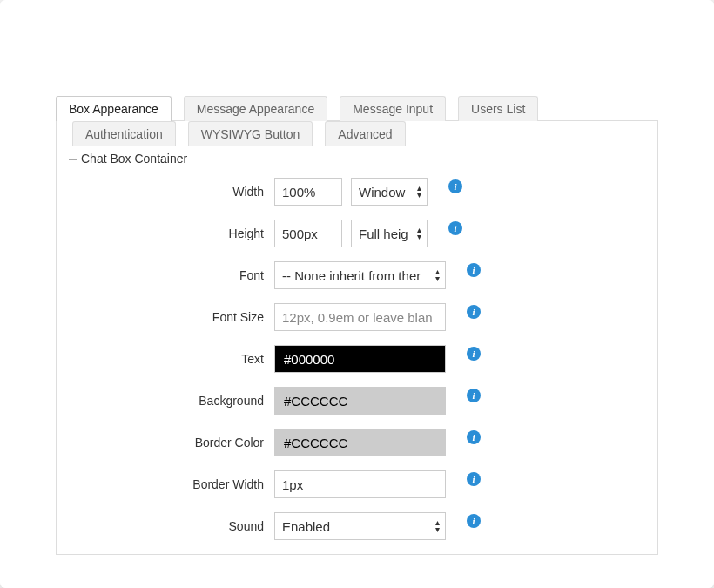  Describe the element at coordinates (183, 484) in the screenshot. I see `label-border-width: Border Width` at that location.